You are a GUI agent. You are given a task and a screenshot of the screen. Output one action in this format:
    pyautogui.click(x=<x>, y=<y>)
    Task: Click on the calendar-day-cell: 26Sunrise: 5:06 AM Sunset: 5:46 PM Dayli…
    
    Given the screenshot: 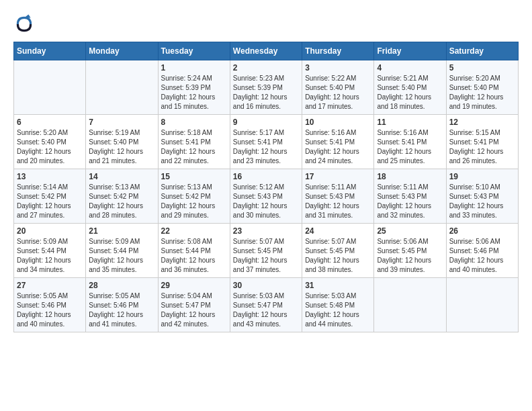 What is the action you would take?
    pyautogui.click(x=482, y=251)
    